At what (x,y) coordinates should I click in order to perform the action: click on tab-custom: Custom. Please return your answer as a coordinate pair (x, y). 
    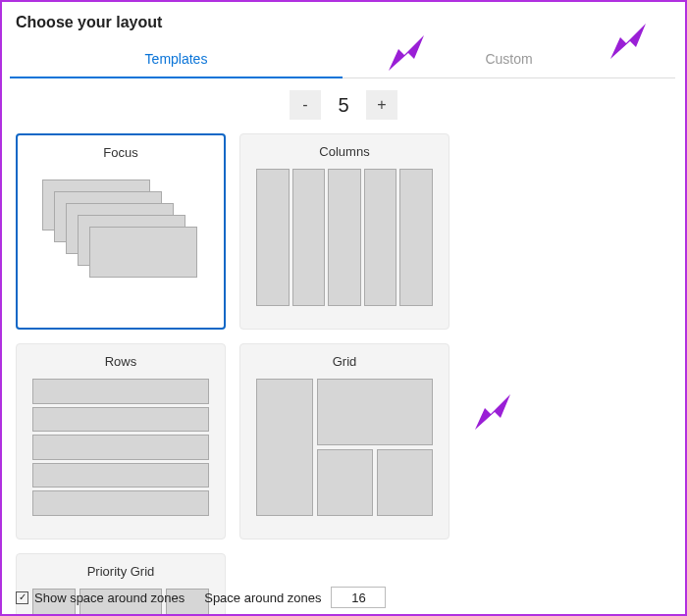
    Looking at the image, I should click on (508, 61).